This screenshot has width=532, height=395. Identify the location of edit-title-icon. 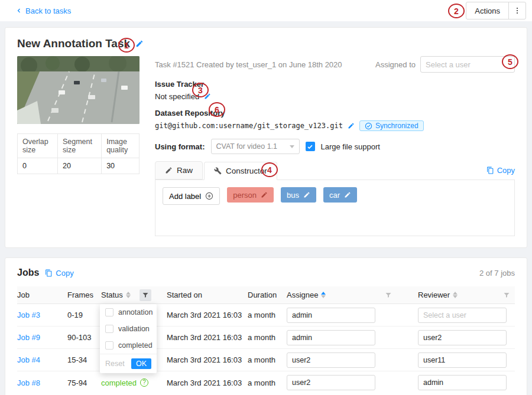
(140, 44).